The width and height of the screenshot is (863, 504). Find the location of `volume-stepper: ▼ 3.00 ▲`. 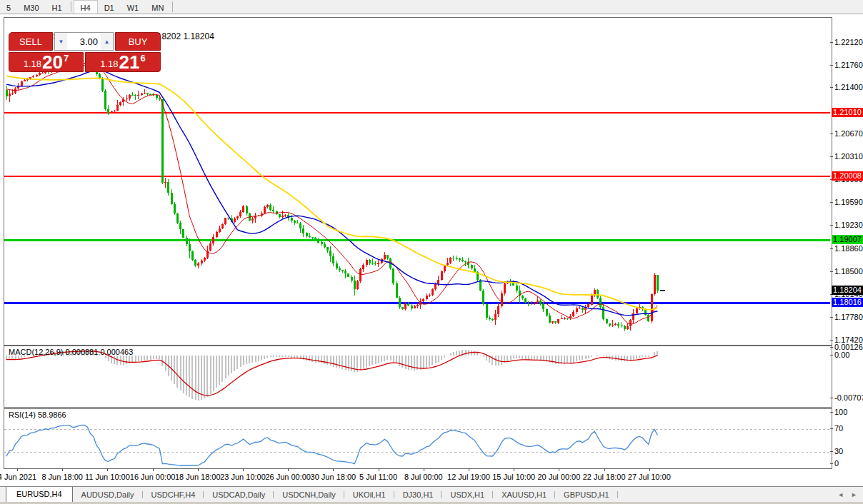

volume-stepper: ▼ 3.00 ▲ is located at coordinates (84, 41).